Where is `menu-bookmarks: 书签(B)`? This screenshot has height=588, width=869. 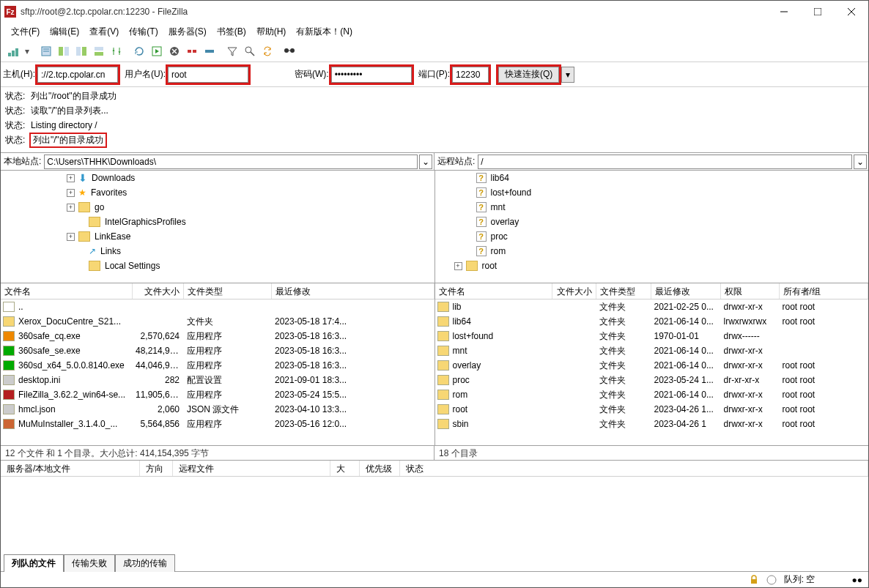 menu-bookmarks: 书签(B) is located at coordinates (232, 32).